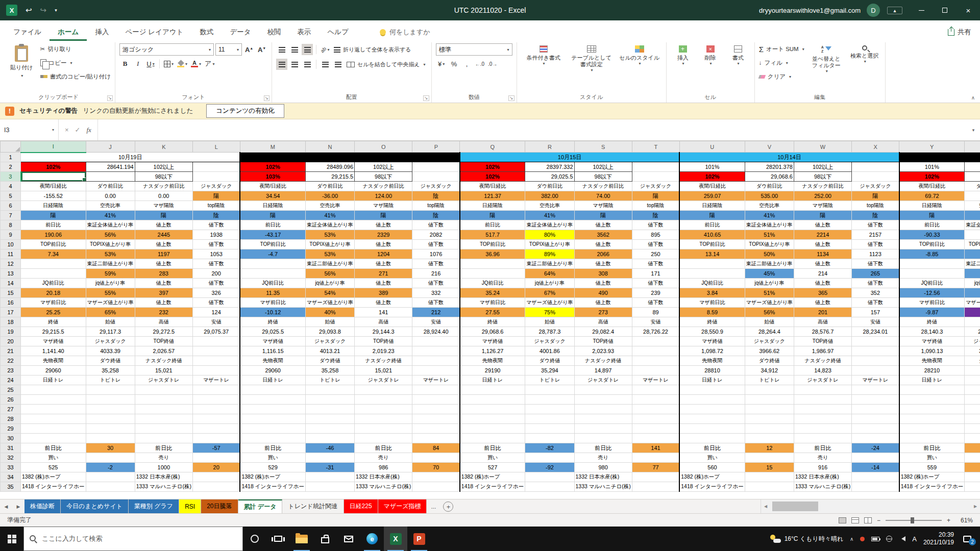 The image size is (980, 551). What do you see at coordinates (876, 448) in the screenshot?
I see `cell-X31: -24` at bounding box center [876, 448].